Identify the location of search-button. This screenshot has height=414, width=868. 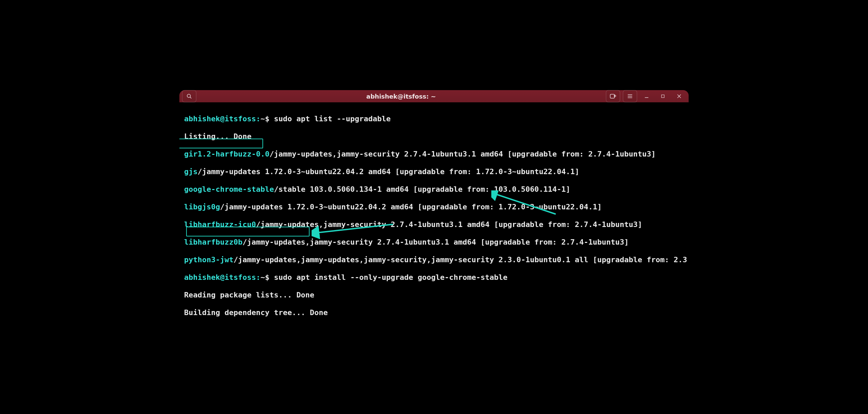
(189, 96).